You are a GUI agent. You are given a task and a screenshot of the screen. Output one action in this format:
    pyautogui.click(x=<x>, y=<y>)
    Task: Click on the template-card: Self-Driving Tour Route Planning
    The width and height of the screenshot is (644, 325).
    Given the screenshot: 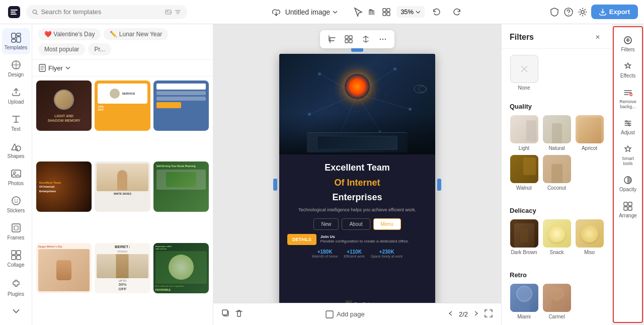 What is the action you would take?
    pyautogui.click(x=181, y=187)
    